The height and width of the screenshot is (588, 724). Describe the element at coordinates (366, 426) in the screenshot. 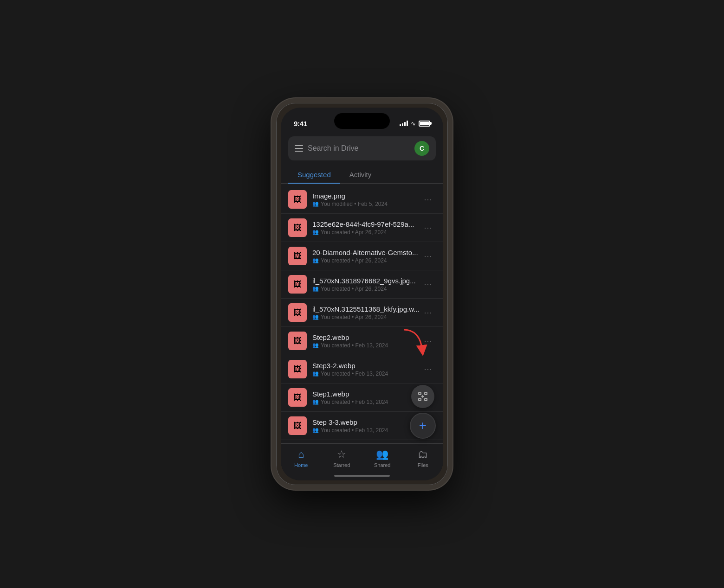

I see `file-info: Step 3-3.webp 👥 You created • Feb 13, 20…` at that location.